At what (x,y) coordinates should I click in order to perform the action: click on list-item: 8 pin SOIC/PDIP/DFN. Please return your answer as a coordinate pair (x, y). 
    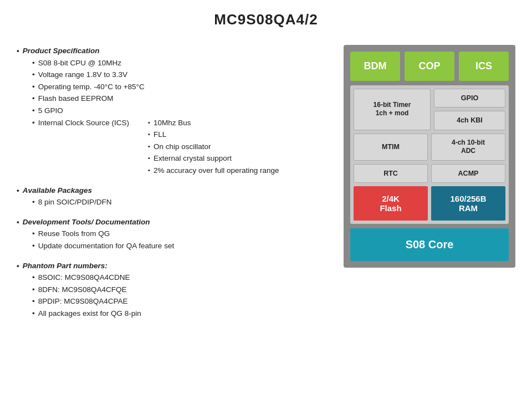
    Looking at the image, I should click on (180, 202).